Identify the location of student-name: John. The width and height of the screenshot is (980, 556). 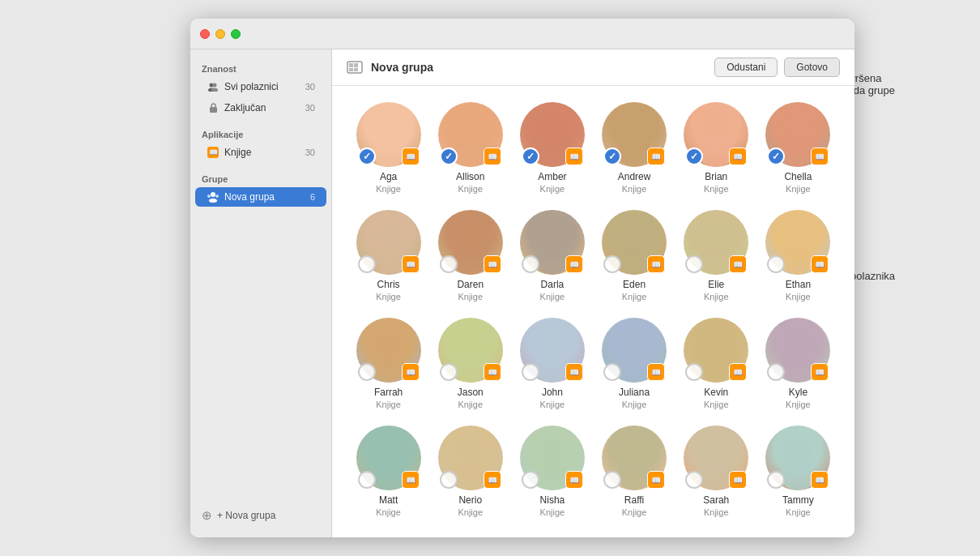
(552, 392).